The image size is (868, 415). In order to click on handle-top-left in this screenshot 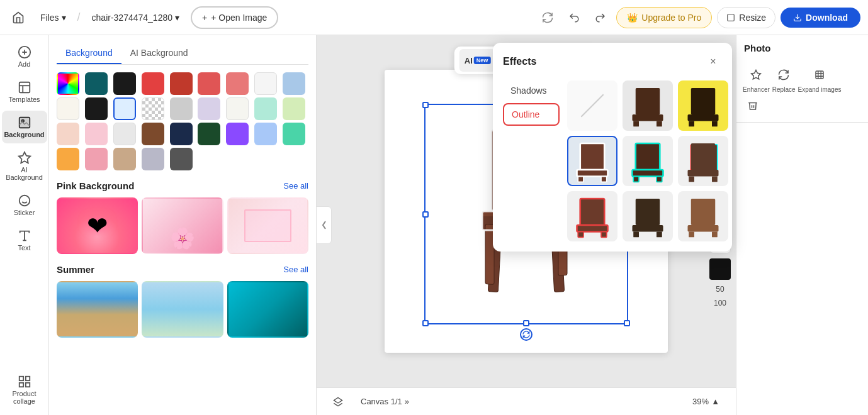, I will do `click(426, 105)`.